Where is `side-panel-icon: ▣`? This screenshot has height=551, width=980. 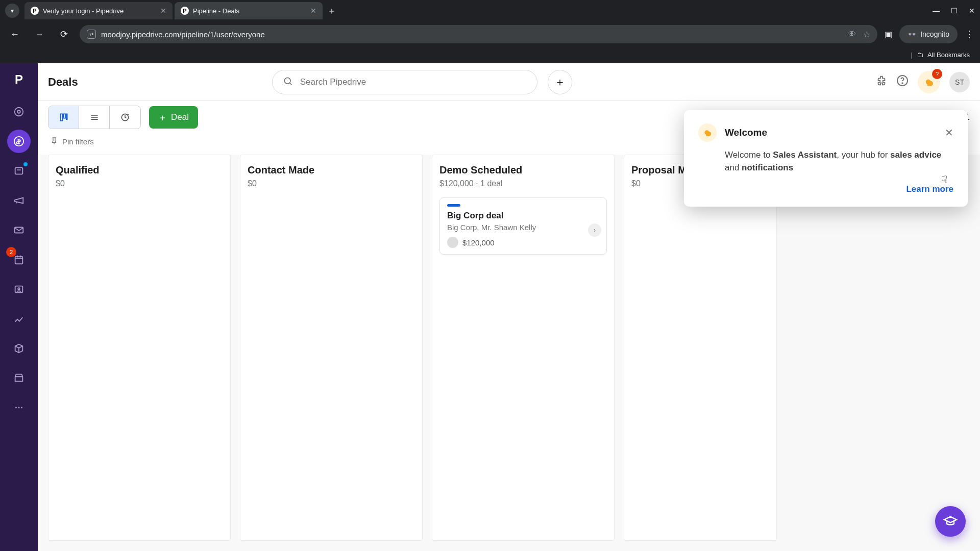 side-panel-icon: ▣ is located at coordinates (888, 35).